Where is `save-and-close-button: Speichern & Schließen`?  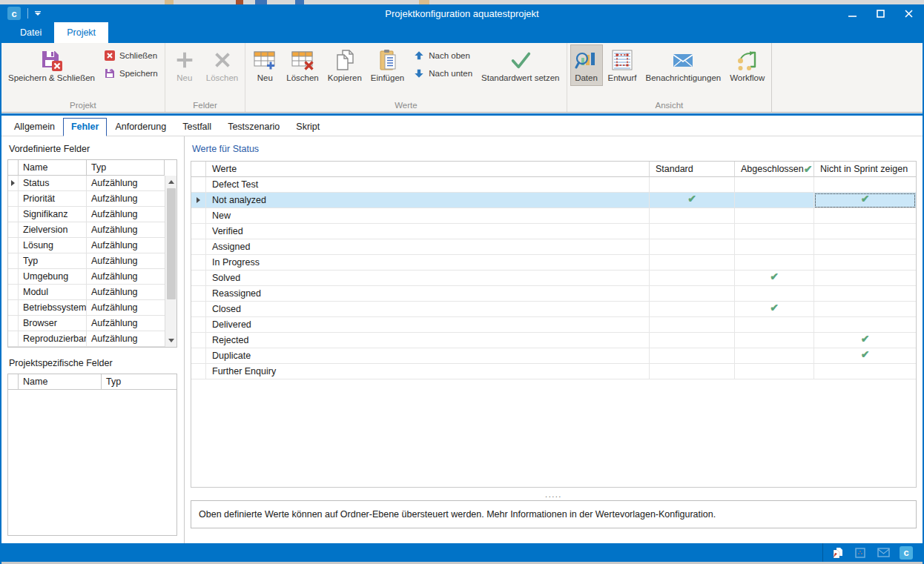 save-and-close-button: Speichern & Schließen is located at coordinates (52, 65).